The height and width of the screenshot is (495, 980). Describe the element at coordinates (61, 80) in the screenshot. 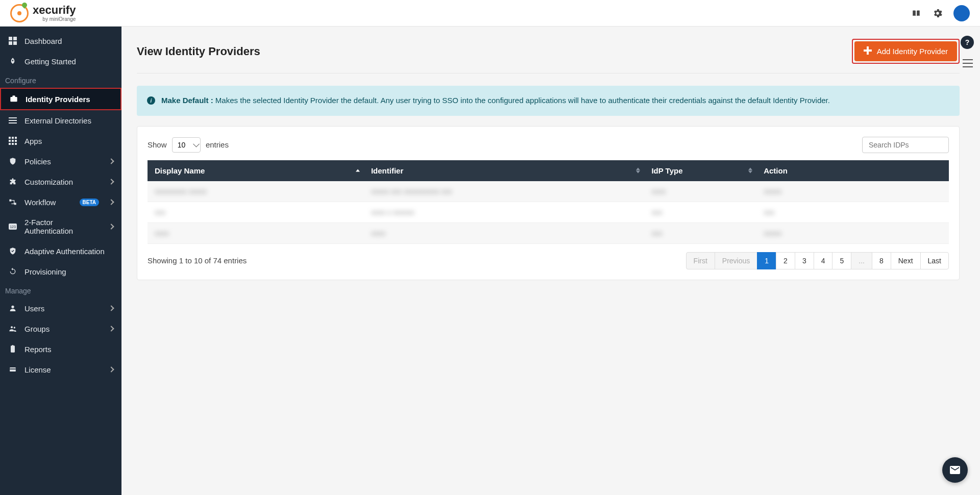

I see `sidebar-section-configure: Configure` at that location.